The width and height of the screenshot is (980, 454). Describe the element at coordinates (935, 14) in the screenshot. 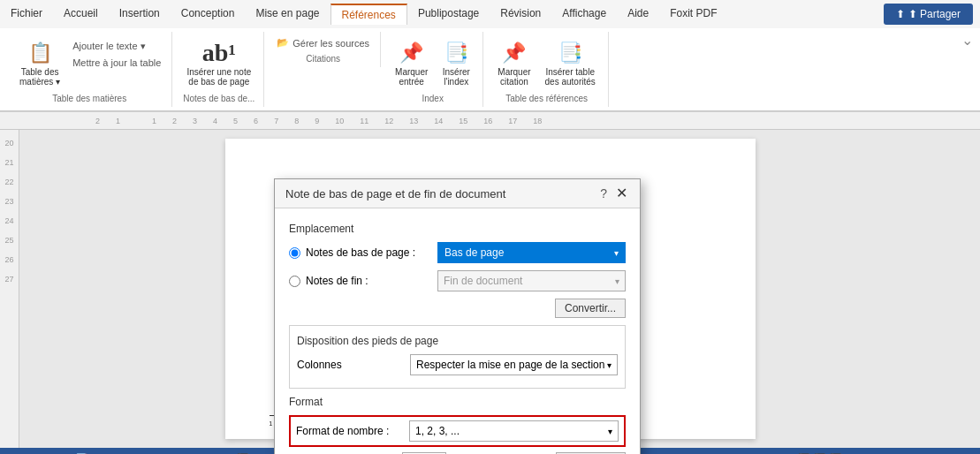

I see `share-label: ⬆ Partager` at that location.